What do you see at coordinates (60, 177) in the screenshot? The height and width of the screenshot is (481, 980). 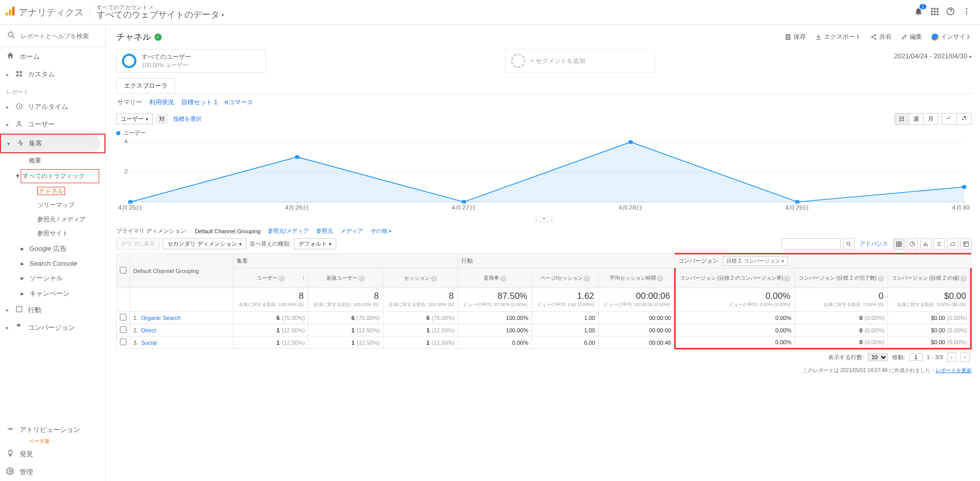 I see `nav-acq-all-traffic: ▾ すべてのトラフィック` at bounding box center [60, 177].